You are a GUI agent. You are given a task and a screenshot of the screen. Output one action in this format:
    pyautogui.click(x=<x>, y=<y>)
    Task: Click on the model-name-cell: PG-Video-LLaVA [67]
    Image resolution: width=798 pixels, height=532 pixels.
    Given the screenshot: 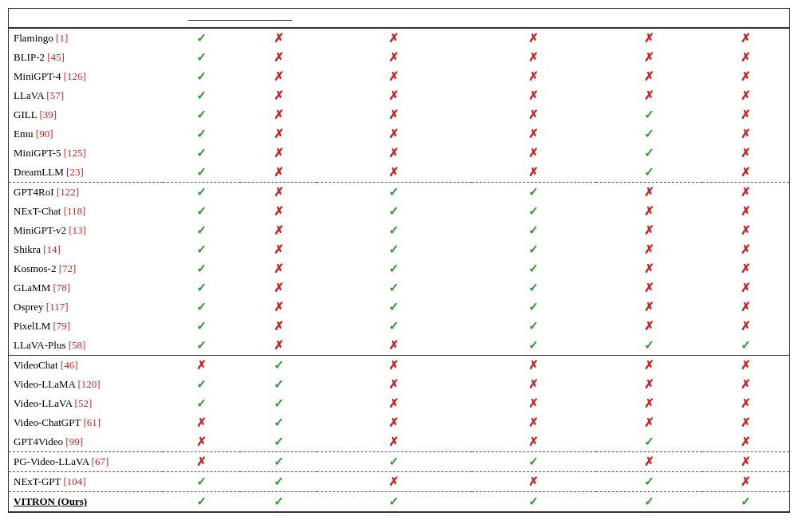 What is the action you would take?
    pyautogui.click(x=86, y=463)
    